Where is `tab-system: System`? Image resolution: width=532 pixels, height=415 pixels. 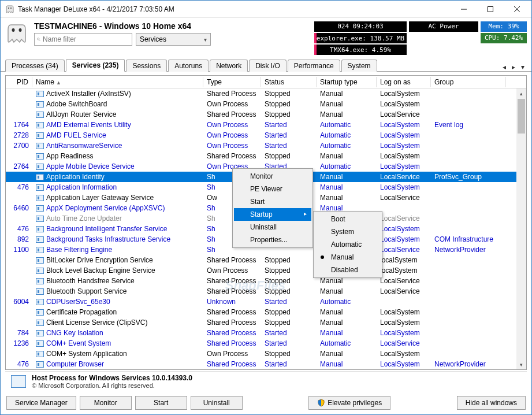
tab-system: System is located at coordinates (359, 66).